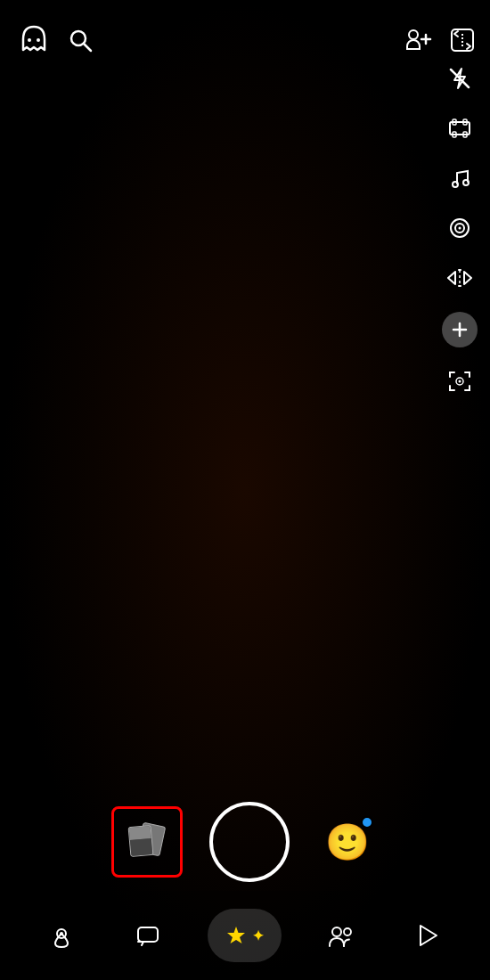 The width and height of the screenshot is (490, 980). Describe the element at coordinates (147, 842) in the screenshot. I see `gallery-button` at that location.